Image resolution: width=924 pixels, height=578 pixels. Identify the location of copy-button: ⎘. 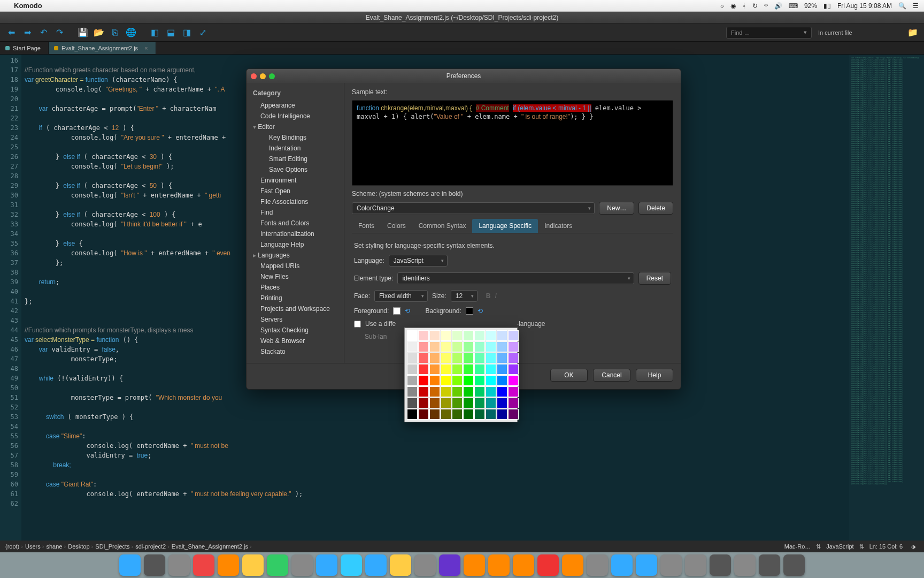
(115, 33).